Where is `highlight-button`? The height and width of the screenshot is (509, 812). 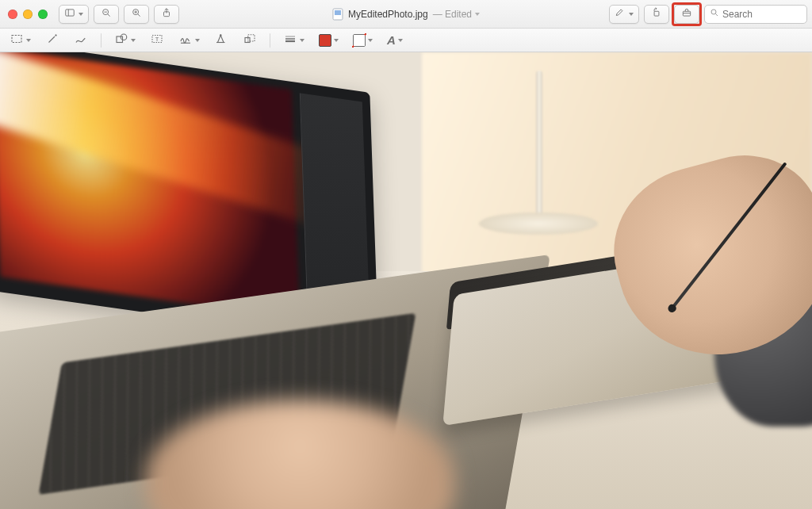 highlight-button is located at coordinates (624, 14).